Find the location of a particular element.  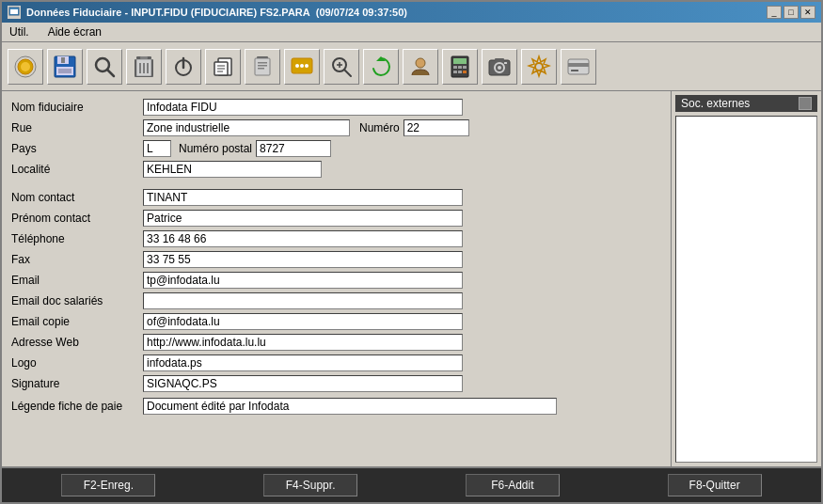

minimize-button: _ is located at coordinates (774, 12).